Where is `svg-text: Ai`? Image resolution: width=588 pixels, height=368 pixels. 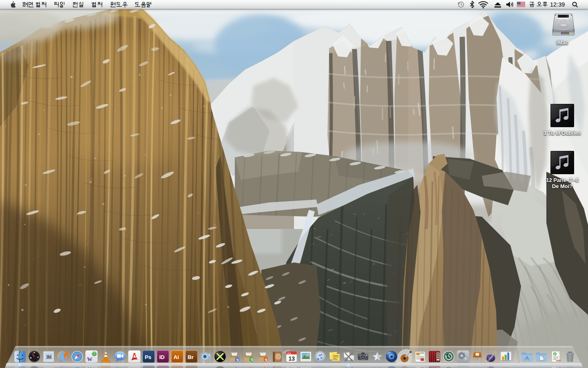
svg-text: Ai is located at coordinates (176, 357).